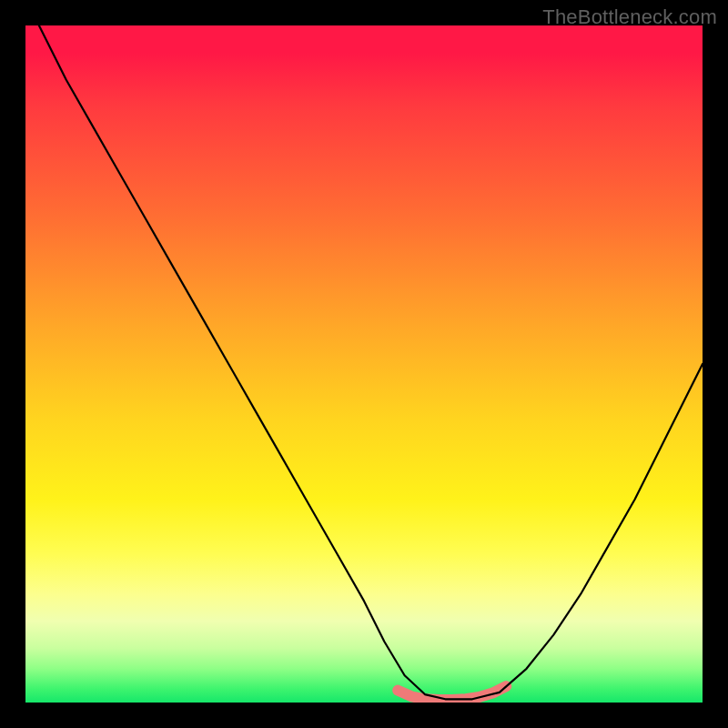 The image size is (728, 728). I want to click on optimal-zone-marker, so click(451, 693).